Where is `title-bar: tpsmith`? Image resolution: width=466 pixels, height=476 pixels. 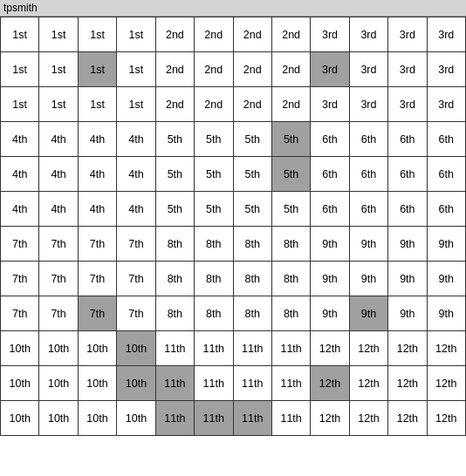 title-bar: tpsmith is located at coordinates (233, 9).